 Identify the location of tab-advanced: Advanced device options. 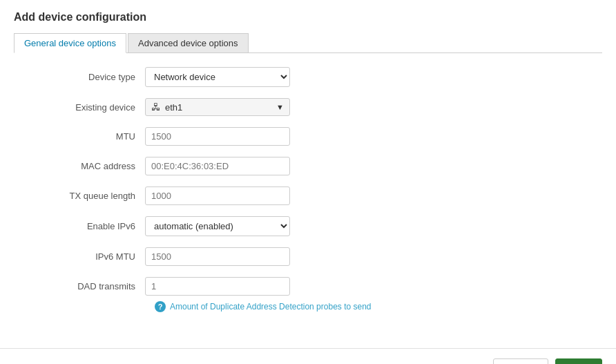
(188, 43).